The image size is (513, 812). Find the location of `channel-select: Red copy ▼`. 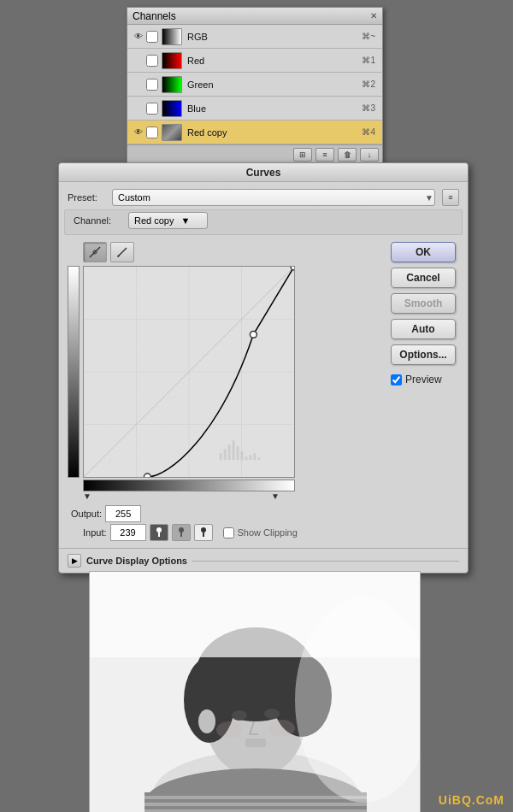

channel-select: Red copy ▼ is located at coordinates (168, 221).